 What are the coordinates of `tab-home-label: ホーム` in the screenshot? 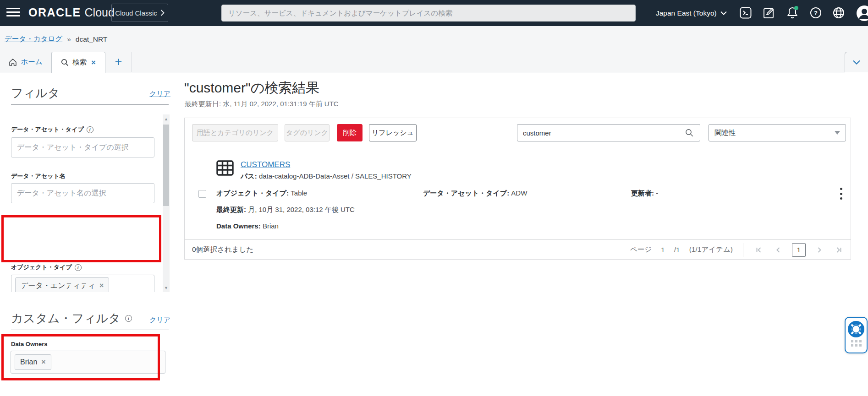 It's located at (31, 62).